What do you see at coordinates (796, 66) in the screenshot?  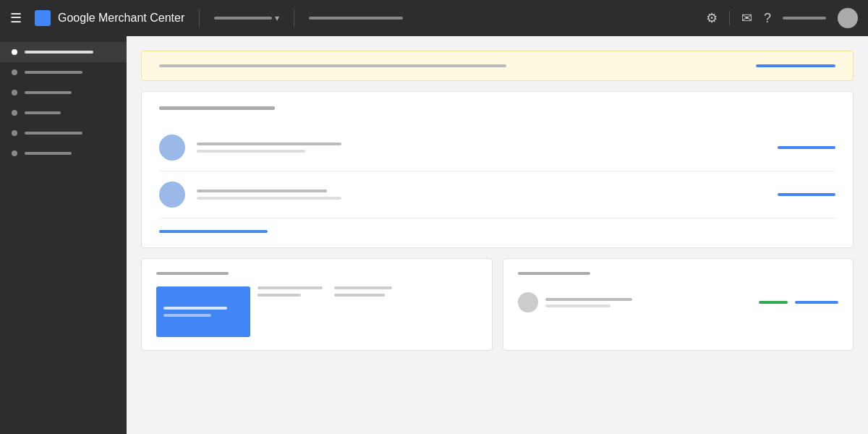 I see `banner-link` at bounding box center [796, 66].